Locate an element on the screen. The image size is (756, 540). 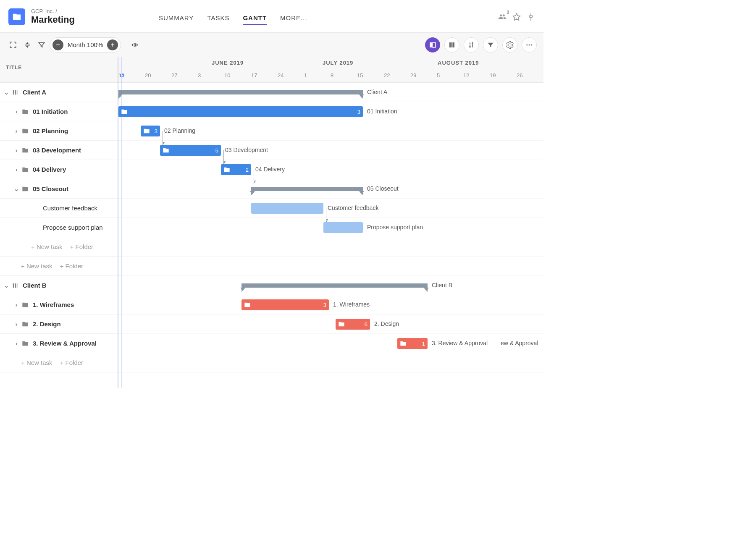
sidebar-row: ⌄05 Closeout is located at coordinates (59, 189).